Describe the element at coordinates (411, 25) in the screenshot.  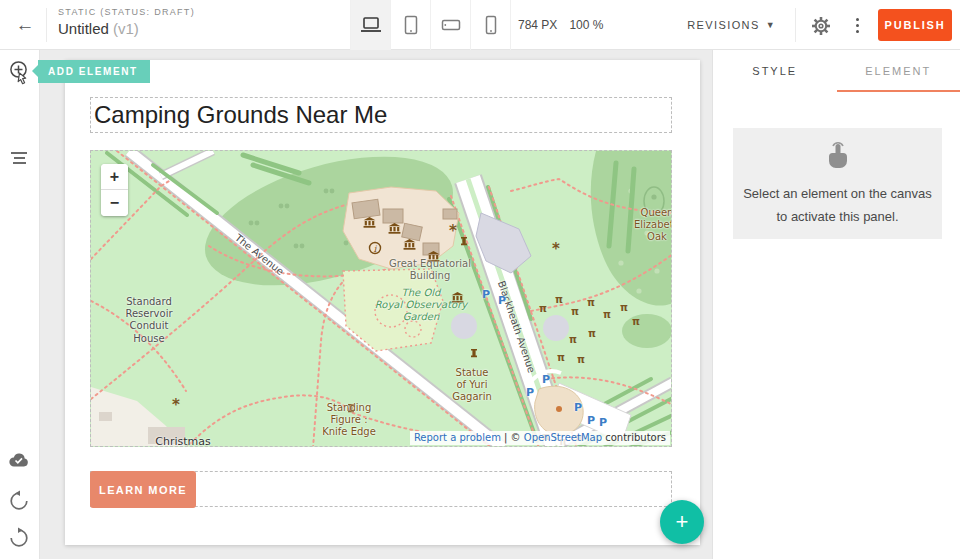
I see `tablet-icon` at that location.